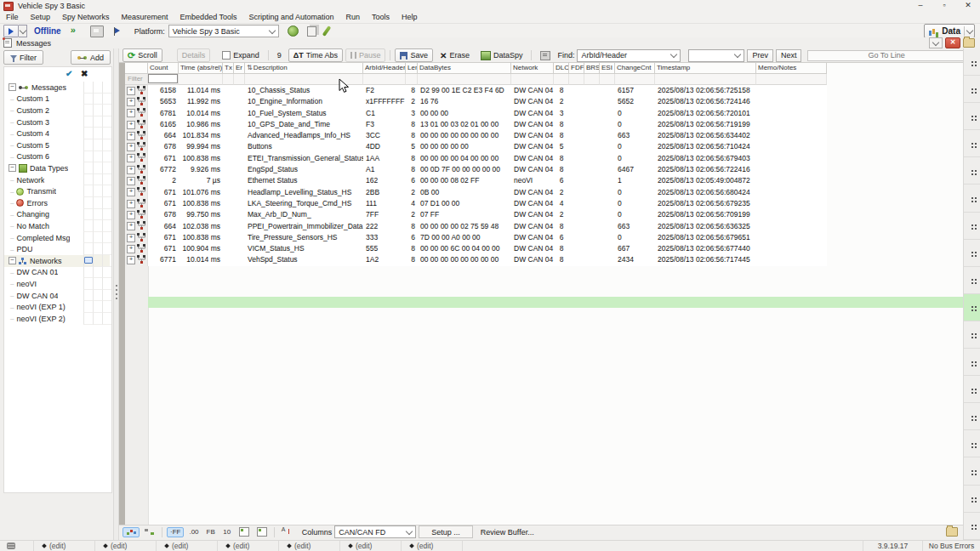  Describe the element at coordinates (57, 111) in the screenshot. I see `sidebar-item-custom-2: –Custom 2` at that location.